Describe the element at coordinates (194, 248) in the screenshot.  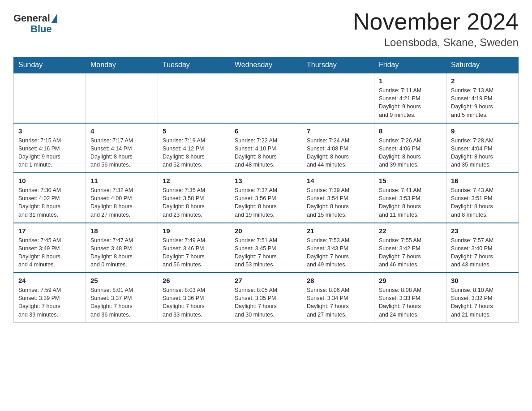
I see `calendar-cell: 19Sunrise: 7:49 AM Sunset: 3:46 PM Dayli…` at that location.